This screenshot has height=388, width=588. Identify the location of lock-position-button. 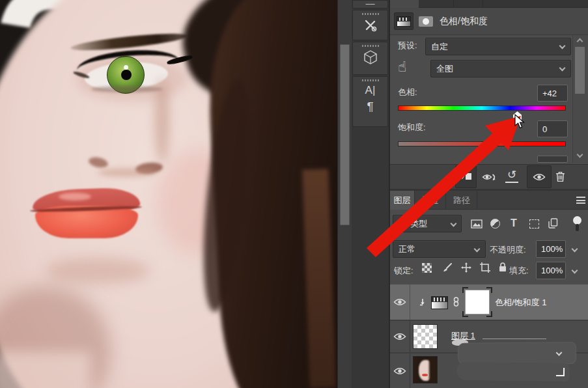
(466, 268).